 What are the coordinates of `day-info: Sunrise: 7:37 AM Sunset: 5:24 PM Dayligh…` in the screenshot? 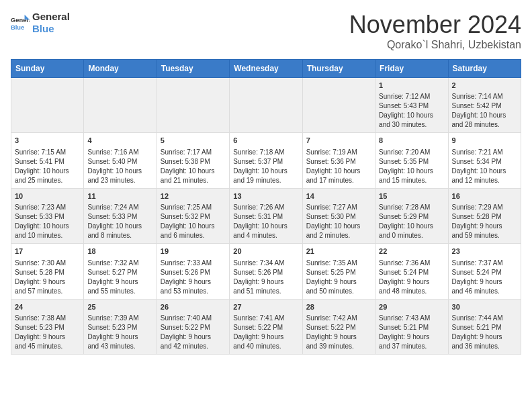 It's located at (485, 277).